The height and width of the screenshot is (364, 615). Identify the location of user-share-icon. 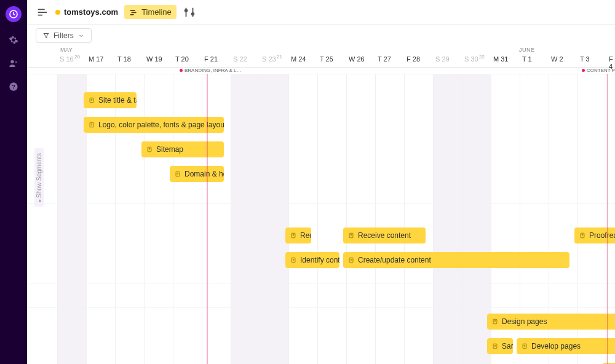
(14, 63).